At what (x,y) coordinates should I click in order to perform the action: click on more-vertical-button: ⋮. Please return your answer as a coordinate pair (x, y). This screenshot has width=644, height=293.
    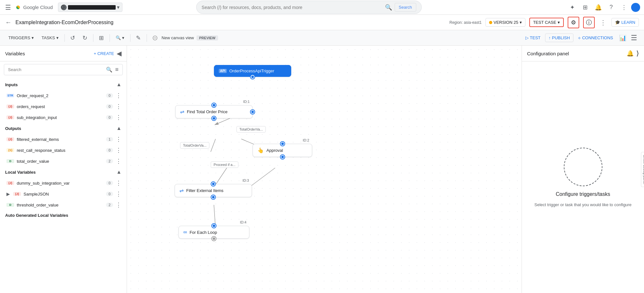
    Looking at the image, I should click on (603, 23).